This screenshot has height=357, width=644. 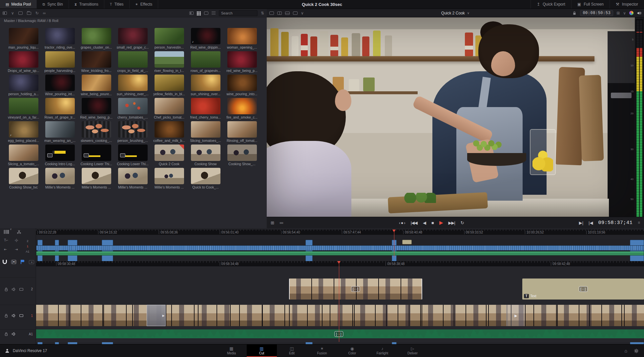 I want to click on sort-icon: ⇅, so click(x=262, y=13).